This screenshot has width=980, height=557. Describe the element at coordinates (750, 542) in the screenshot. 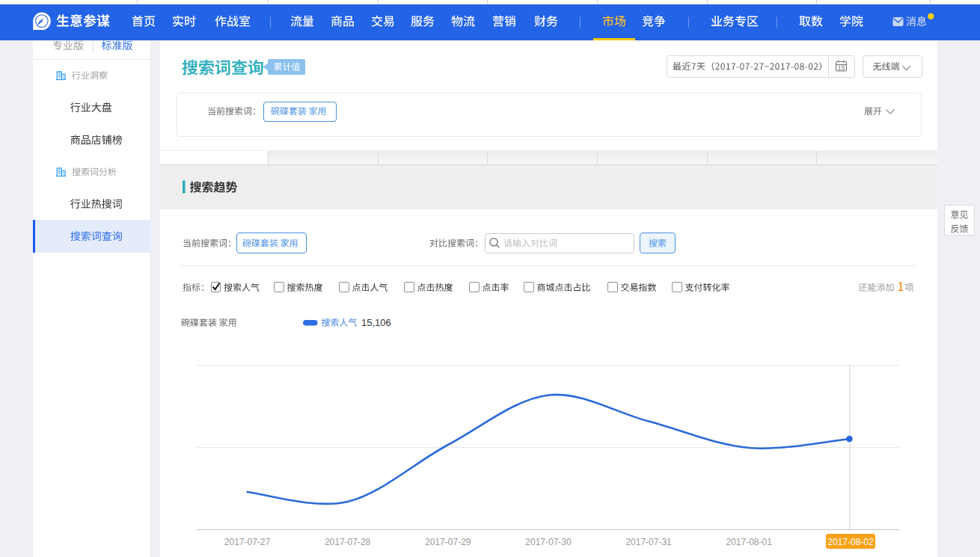

I see `svg-text: 2017-08-01` at that location.